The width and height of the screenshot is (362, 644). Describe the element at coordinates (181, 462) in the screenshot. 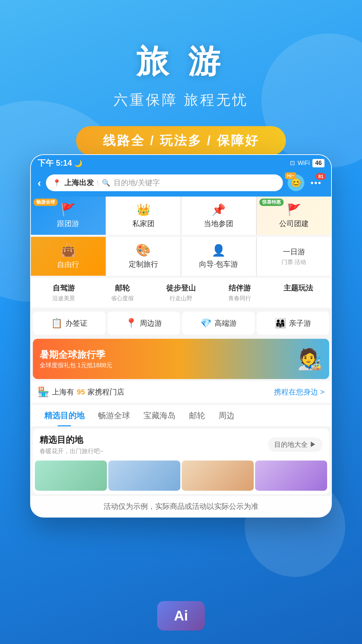

I see `destination-section: 精选目的地 春暖花开，出门旅行吧~ 目的地大全 ▶` at that location.